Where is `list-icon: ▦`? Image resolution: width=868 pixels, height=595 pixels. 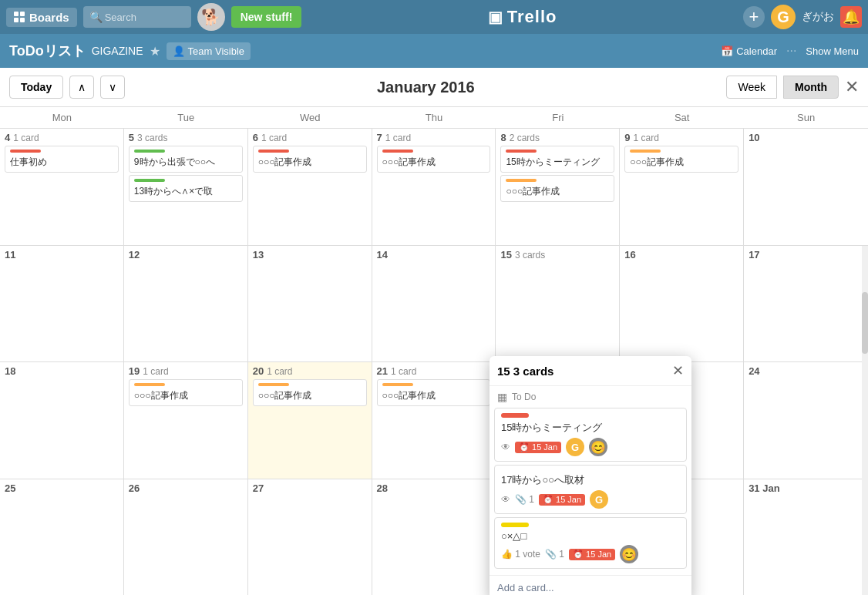
list-icon: ▦ is located at coordinates (503, 397).